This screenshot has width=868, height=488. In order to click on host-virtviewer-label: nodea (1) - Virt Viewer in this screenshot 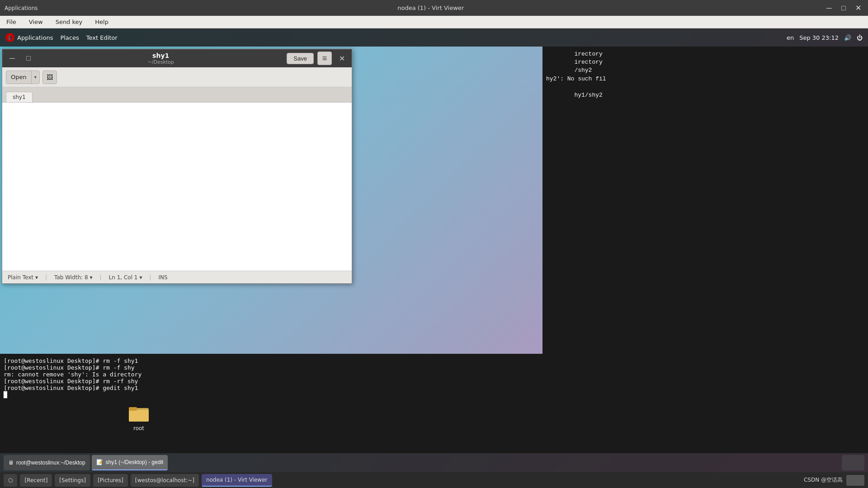, I will do `click(237, 480)`.